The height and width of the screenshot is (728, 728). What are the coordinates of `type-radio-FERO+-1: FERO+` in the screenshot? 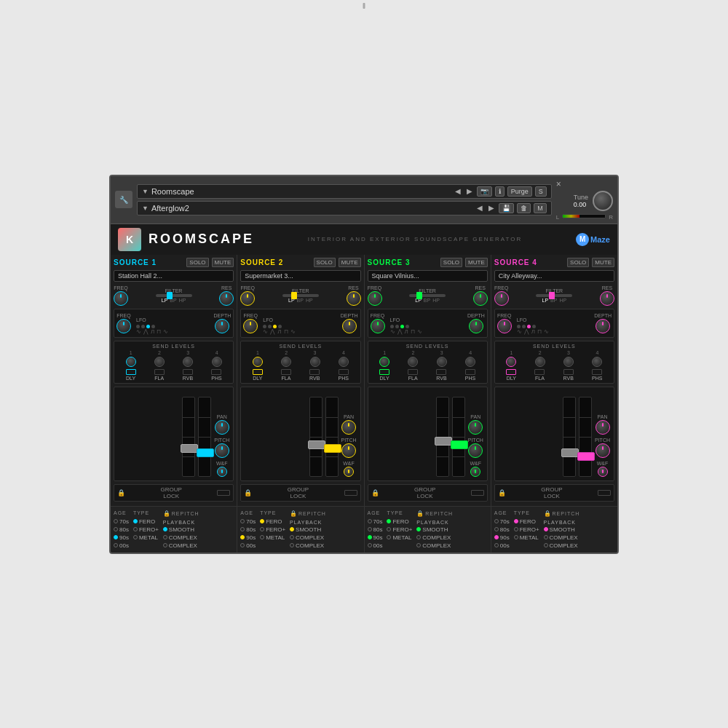 It's located at (272, 530).